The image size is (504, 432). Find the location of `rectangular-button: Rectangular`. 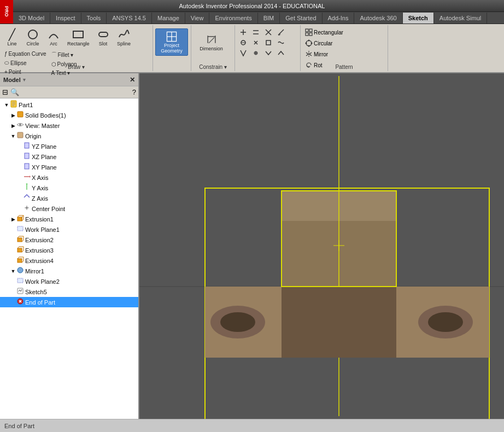

rectangular-button: Rectangular is located at coordinates (324, 32).